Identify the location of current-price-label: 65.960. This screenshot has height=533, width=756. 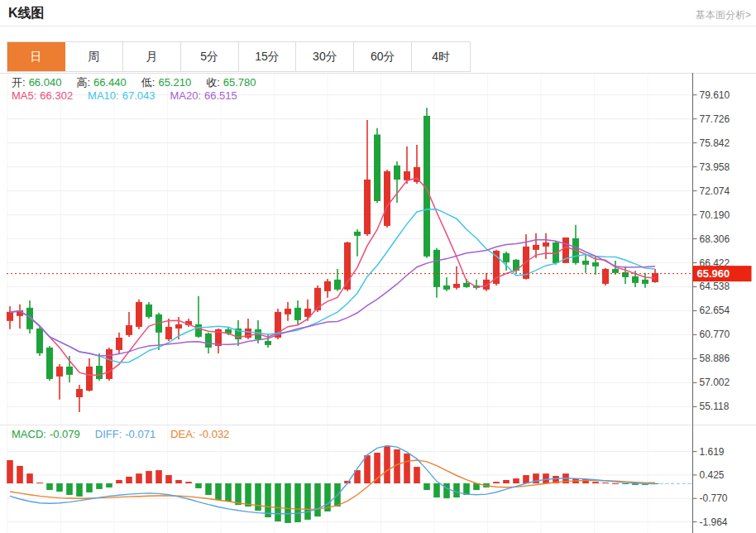
(714, 273).